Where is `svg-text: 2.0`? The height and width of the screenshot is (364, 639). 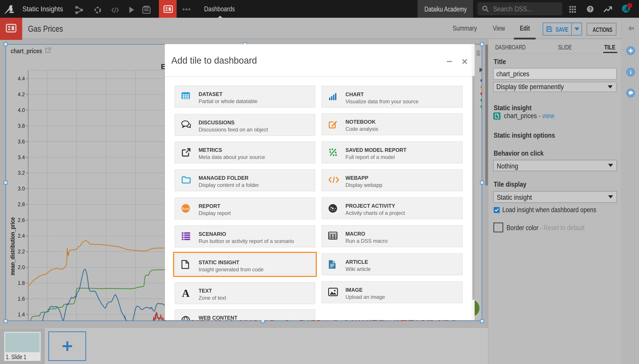 svg-text: 2.0 is located at coordinates (21, 268).